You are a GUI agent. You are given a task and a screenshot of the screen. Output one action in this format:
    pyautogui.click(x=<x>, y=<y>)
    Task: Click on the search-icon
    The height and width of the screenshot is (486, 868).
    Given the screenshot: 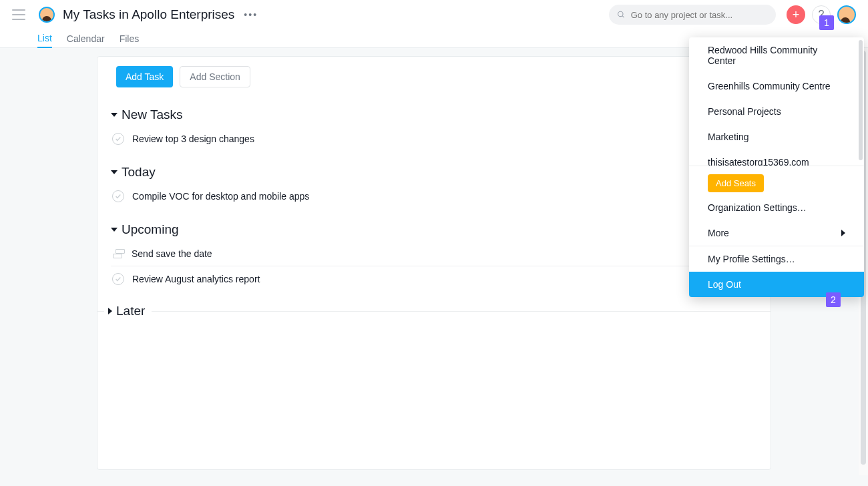 What is the action you would take?
    pyautogui.click(x=621, y=15)
    